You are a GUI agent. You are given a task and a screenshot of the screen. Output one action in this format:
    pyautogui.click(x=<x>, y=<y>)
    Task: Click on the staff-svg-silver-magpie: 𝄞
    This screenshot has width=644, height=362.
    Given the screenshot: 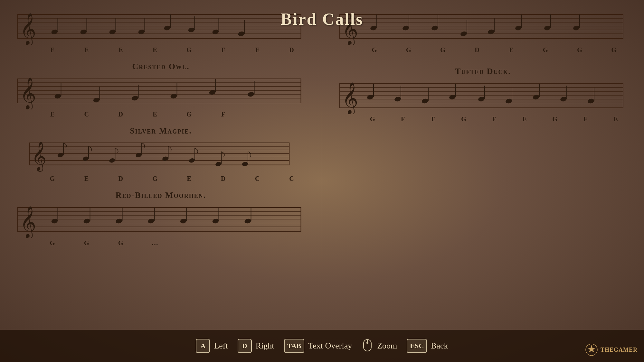 What is the action you would take?
    pyautogui.click(x=161, y=156)
    